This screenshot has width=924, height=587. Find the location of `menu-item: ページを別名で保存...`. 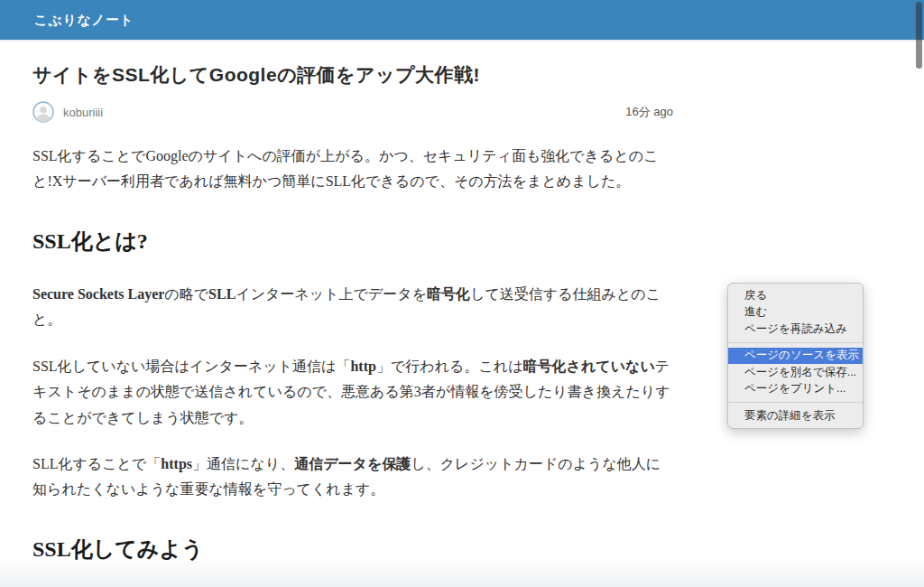

menu-item: ページを別名で保存... is located at coordinates (796, 372).